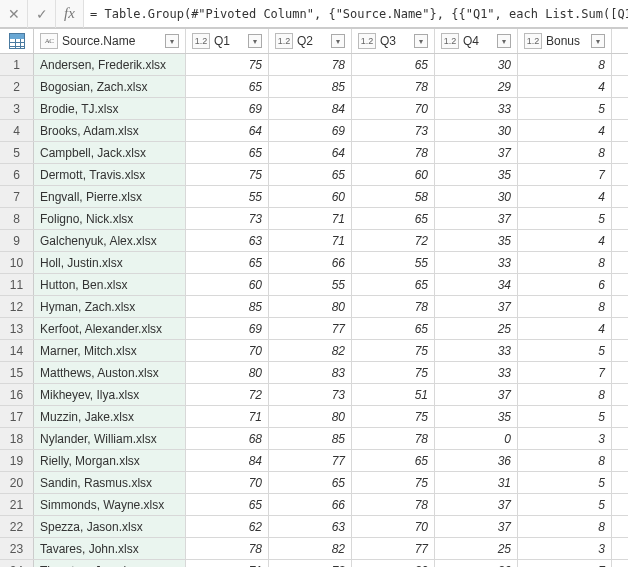 The width and height of the screenshot is (628, 567). What do you see at coordinates (314, 109) in the screenshot?
I see `table-row: 3Brodie, TJ.xlsx698470335` at bounding box center [314, 109].